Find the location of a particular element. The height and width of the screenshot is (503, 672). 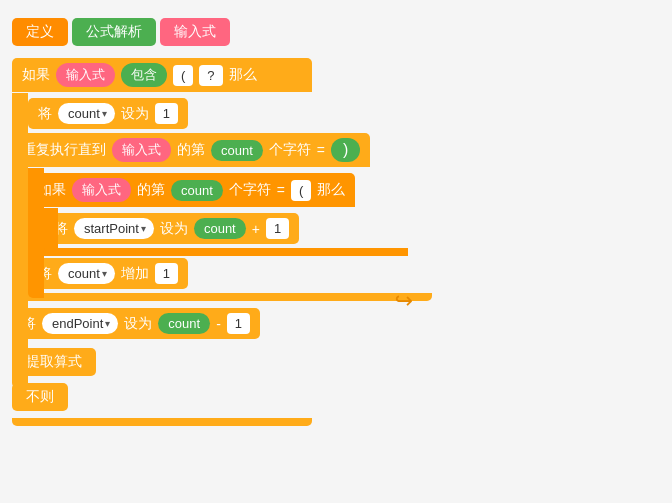

set-label-1: 将 is located at coordinates (45, 114).